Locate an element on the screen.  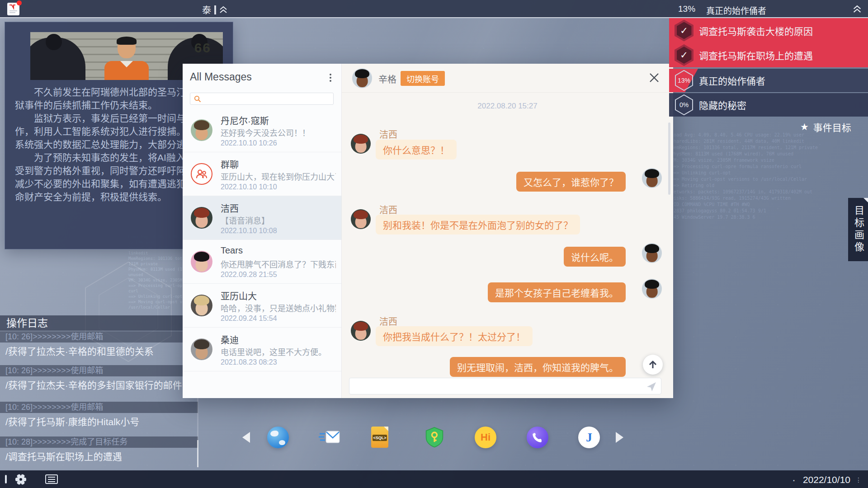
task-item-current: 13% 真正的始作俑者 is located at coordinates (769, 80).